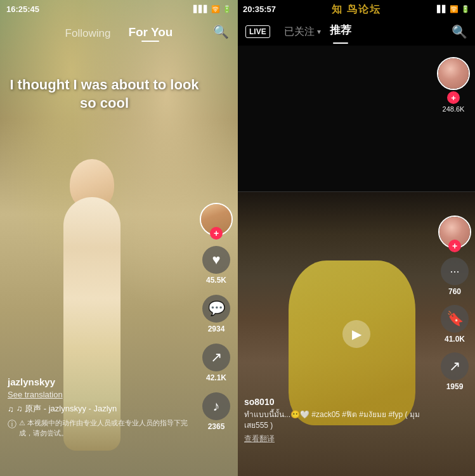 The width and height of the screenshot is (475, 476). What do you see at coordinates (257, 32) in the screenshot?
I see `live-badge: LIVE` at bounding box center [257, 32].